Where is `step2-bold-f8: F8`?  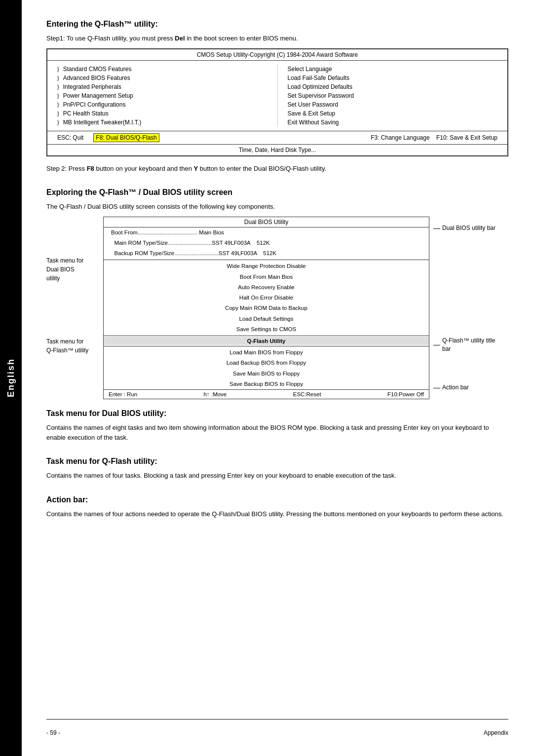 step2-bold-f8: F8 is located at coordinates (91, 169).